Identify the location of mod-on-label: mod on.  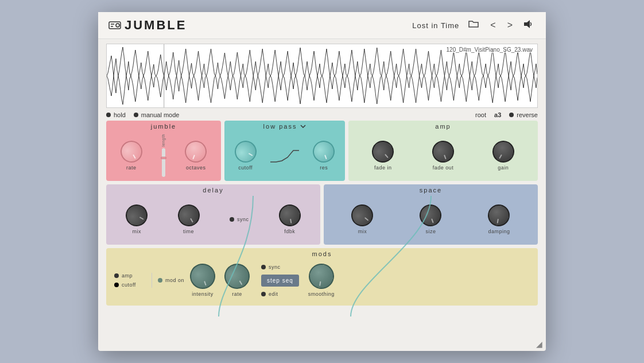
(174, 280).